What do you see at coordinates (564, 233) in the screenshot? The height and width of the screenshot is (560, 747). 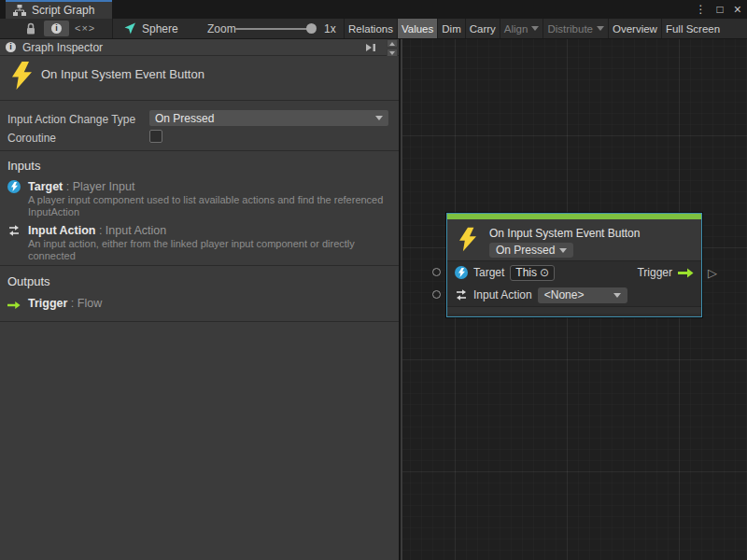 I see `node-title: On Input System Event Button` at bounding box center [564, 233].